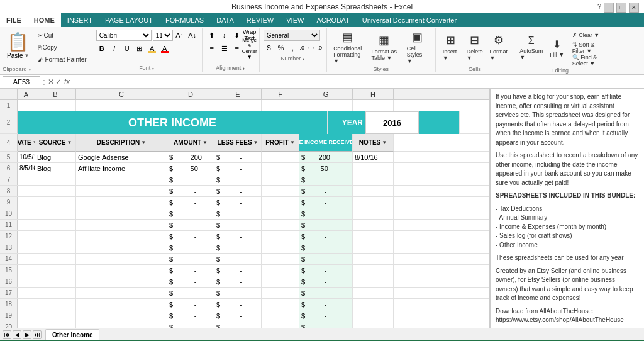  I want to click on cell-b9, so click(55, 203).